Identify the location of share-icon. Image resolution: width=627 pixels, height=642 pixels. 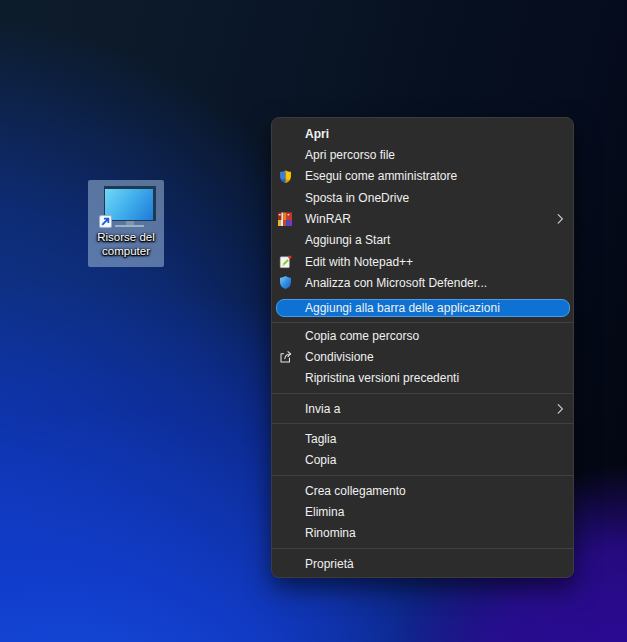
(285, 357).